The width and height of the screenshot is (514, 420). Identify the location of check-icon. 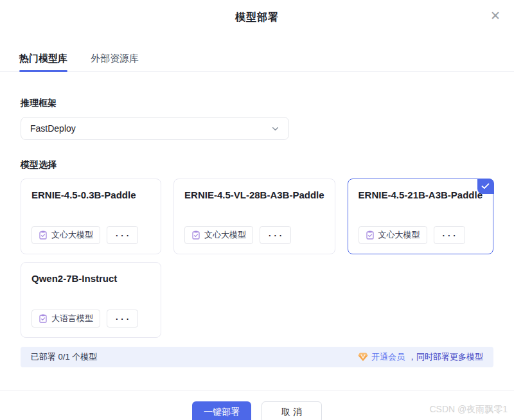
(486, 186).